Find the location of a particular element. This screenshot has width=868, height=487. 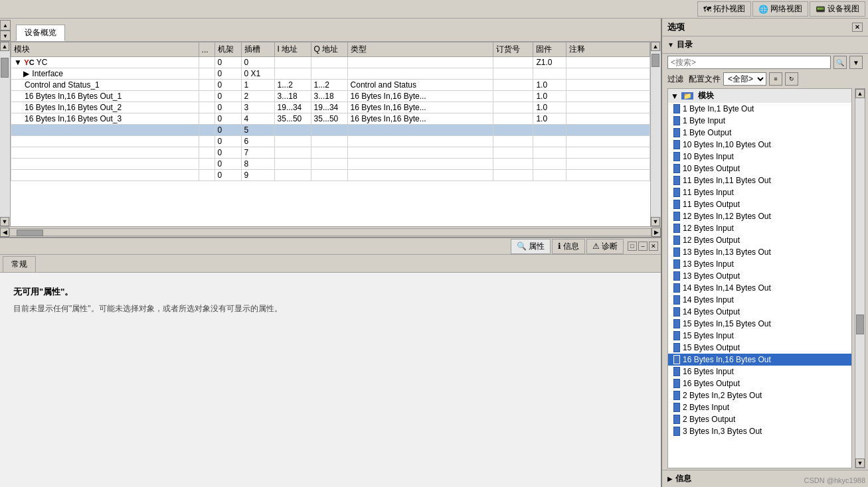

catalog-search-input is located at coordinates (749, 62).